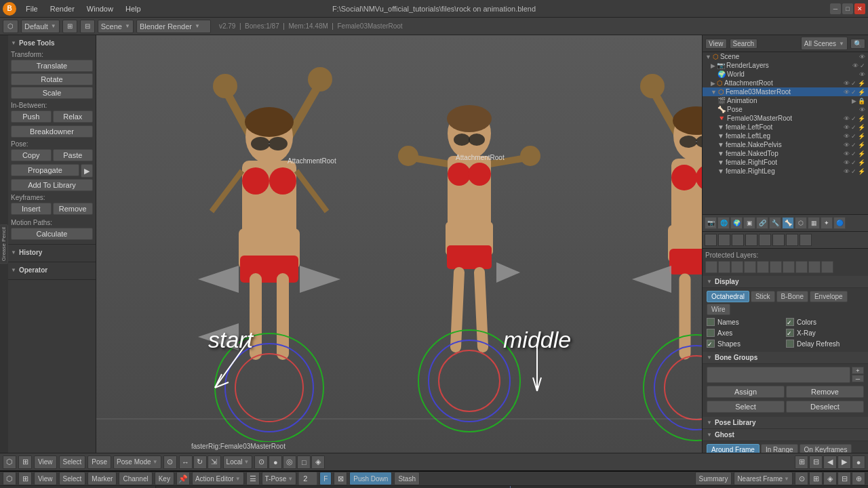  What do you see at coordinates (775, 223) in the screenshot?
I see `modifier-props-icon: 🔧` at bounding box center [775, 223].